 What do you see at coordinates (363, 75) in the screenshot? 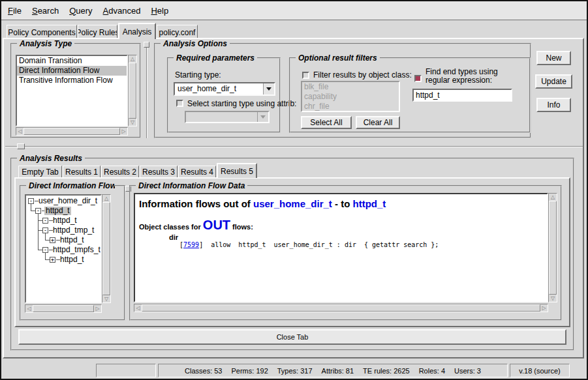
I see `object-class-checkbox-label: Filter results by object class:` at bounding box center [363, 75].